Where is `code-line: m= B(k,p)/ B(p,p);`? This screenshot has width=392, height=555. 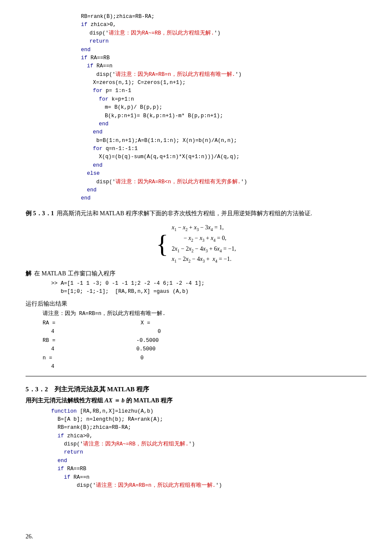
code-line: m= B(k,p)/ B(p,p); is located at coordinates (224, 107).